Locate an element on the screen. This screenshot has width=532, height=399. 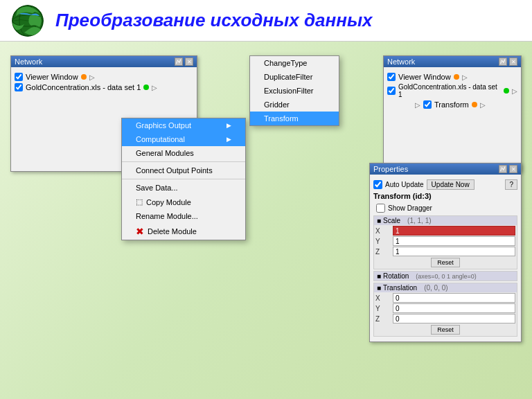
scale-x-input is located at coordinates (454, 231).